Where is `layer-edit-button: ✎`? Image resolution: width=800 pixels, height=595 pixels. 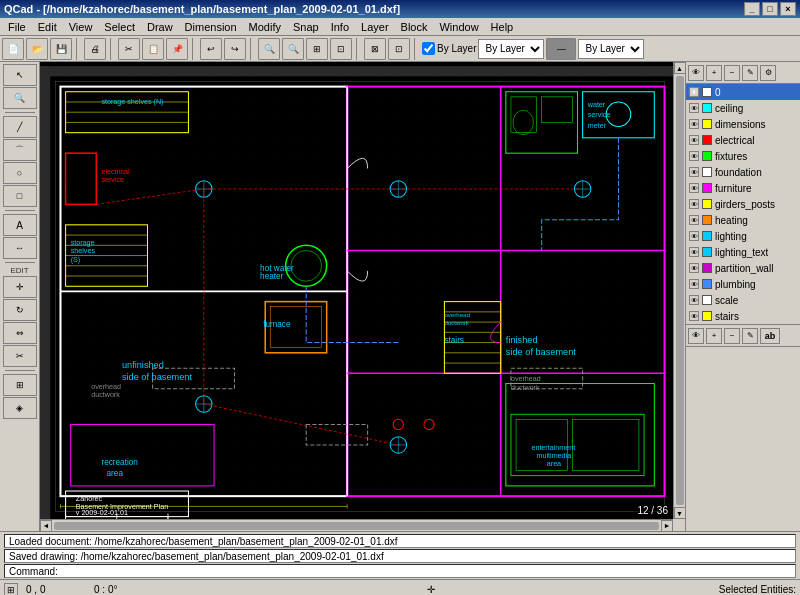 layer-edit-button: ✎ is located at coordinates (750, 73).